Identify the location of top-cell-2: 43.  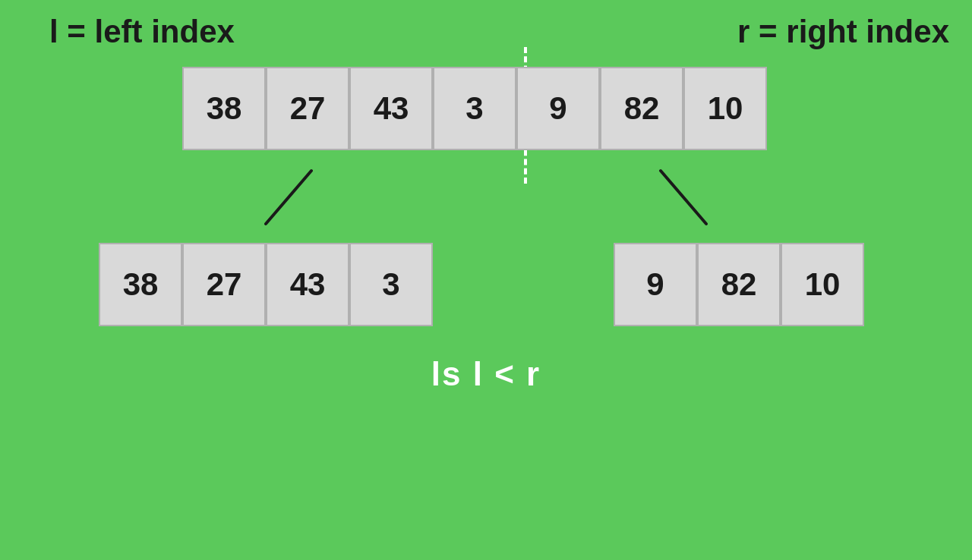
(391, 109).